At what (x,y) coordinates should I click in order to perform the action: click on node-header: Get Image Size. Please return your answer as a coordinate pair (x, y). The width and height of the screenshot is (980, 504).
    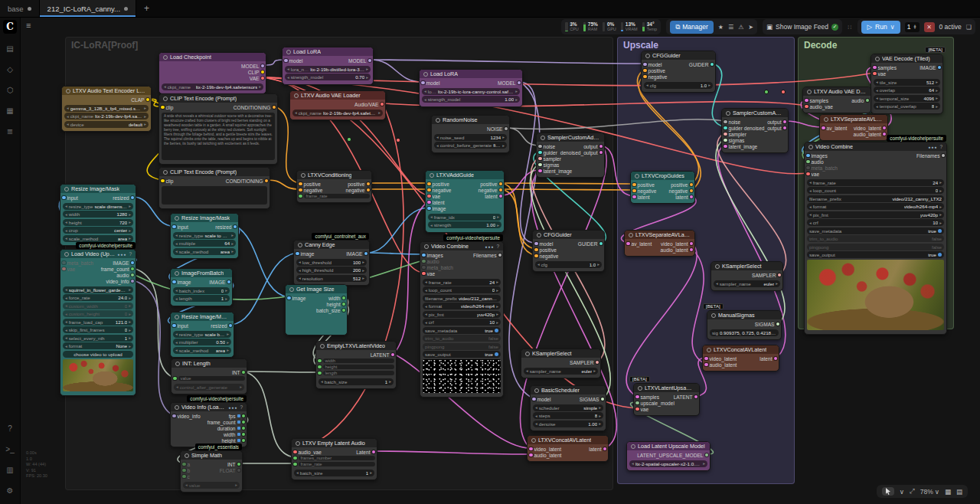
    Looking at the image, I should click on (316, 290).